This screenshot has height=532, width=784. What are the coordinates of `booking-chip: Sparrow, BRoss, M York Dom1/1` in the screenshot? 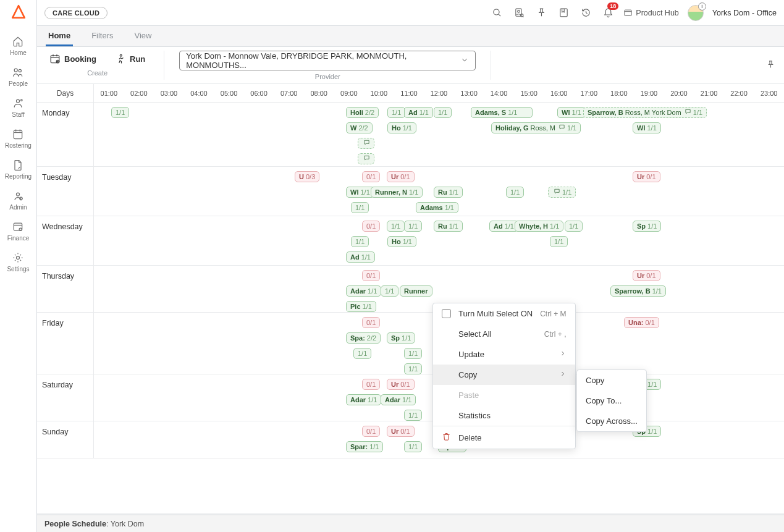 It's located at (645, 112).